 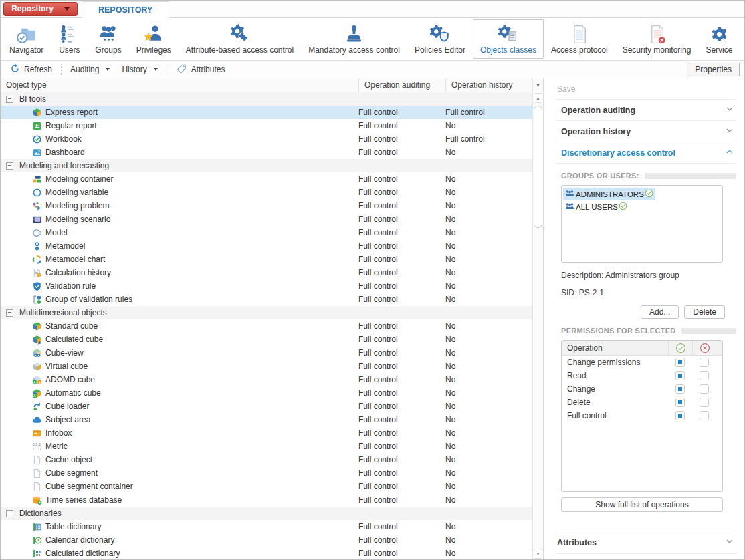 What do you see at coordinates (538, 167) in the screenshot?
I see `scrollbar-thumb` at bounding box center [538, 167].